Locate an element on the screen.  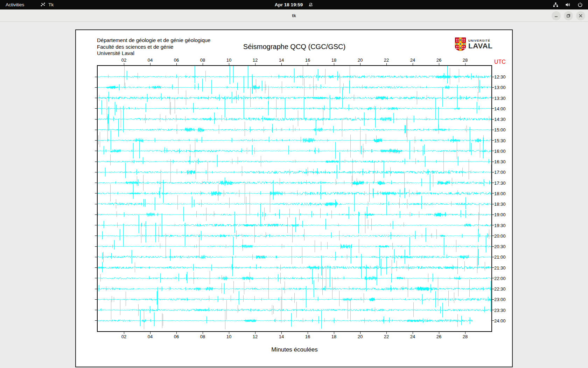
row-time-label: 23:00 is located at coordinates (500, 299).